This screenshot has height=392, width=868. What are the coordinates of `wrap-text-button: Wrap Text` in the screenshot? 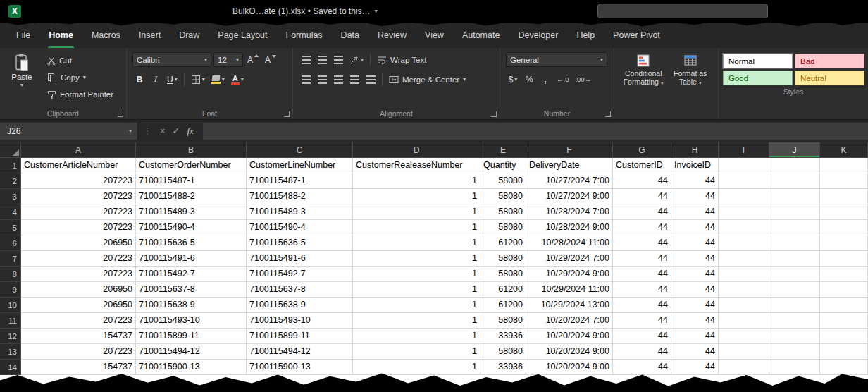 It's located at (402, 60).